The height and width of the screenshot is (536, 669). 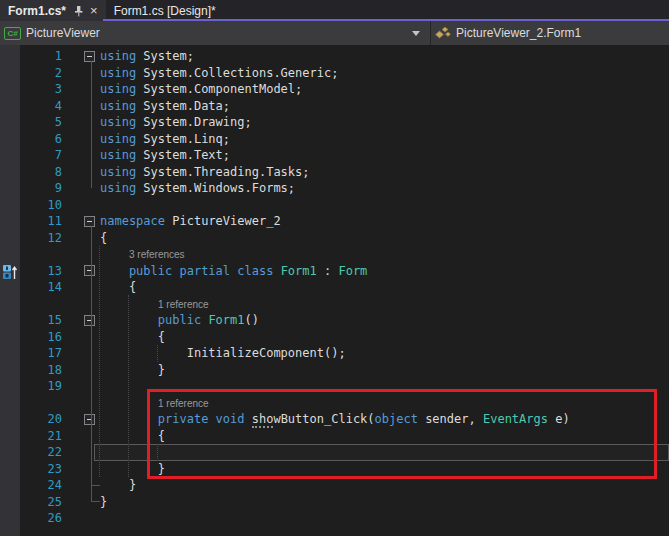 I want to click on line-number: 21, so click(x=31, y=436).